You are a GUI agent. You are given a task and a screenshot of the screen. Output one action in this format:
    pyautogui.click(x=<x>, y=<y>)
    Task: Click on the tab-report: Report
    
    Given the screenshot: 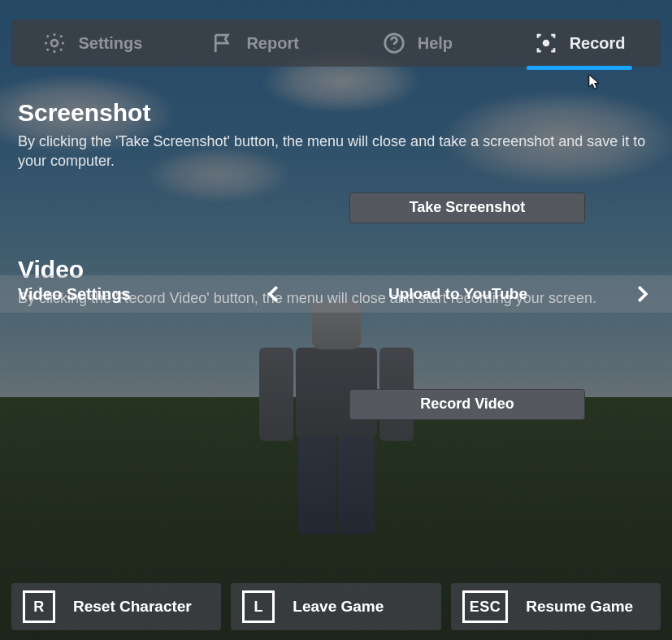 What is the action you would take?
    pyautogui.click(x=255, y=43)
    